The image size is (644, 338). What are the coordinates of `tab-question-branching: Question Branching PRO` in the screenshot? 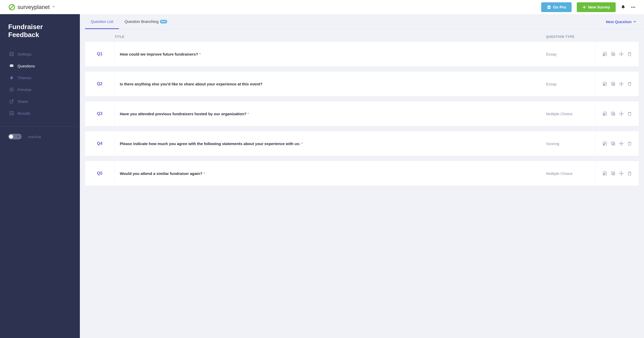 It's located at (146, 22).